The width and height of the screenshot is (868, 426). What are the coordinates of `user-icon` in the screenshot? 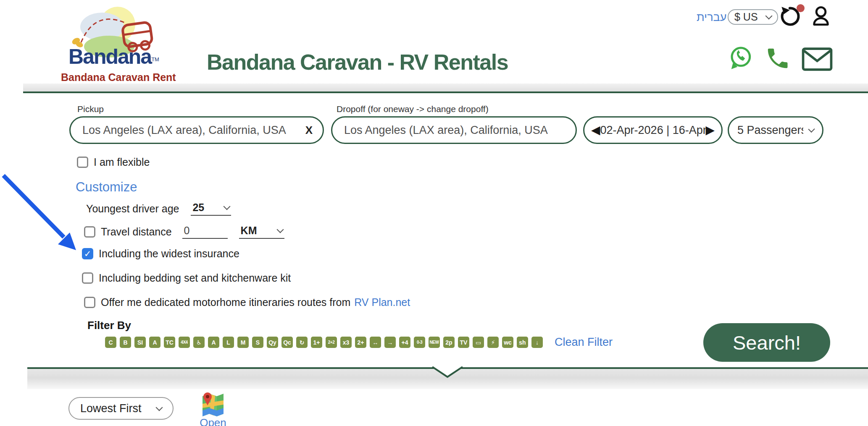 It's located at (821, 16).